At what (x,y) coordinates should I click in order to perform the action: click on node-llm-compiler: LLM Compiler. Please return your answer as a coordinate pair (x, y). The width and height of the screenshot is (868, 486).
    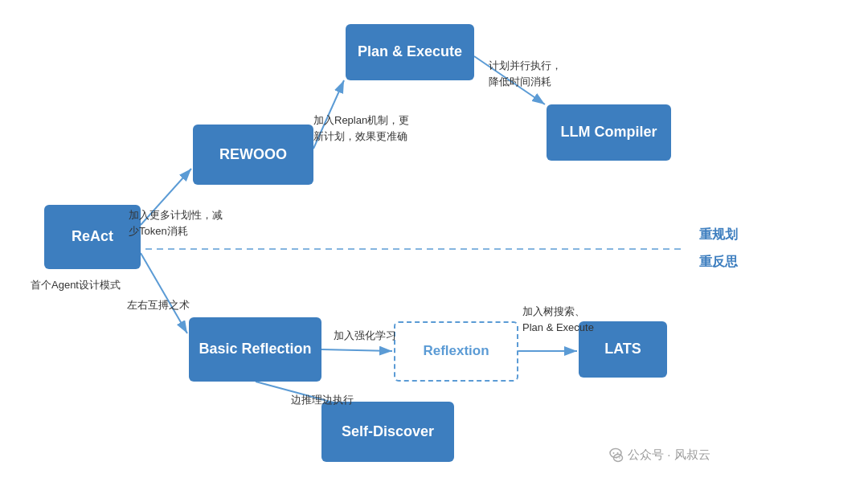
    Looking at the image, I should click on (609, 133).